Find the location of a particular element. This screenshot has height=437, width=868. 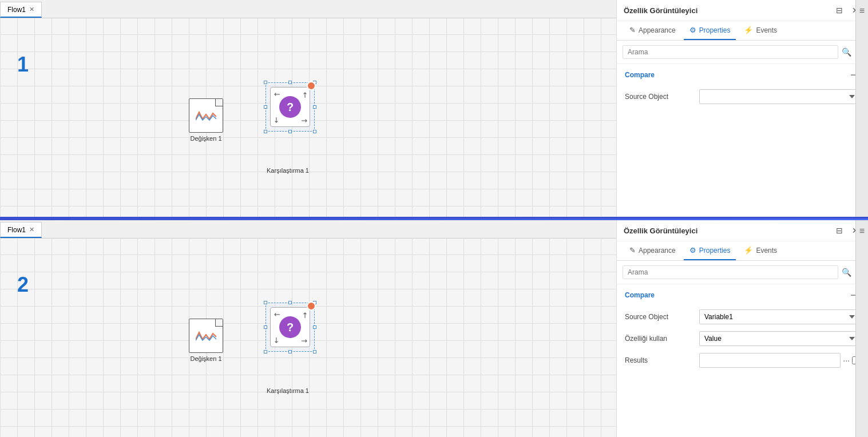

pin-button-2: ⊟ is located at coordinates (839, 231).